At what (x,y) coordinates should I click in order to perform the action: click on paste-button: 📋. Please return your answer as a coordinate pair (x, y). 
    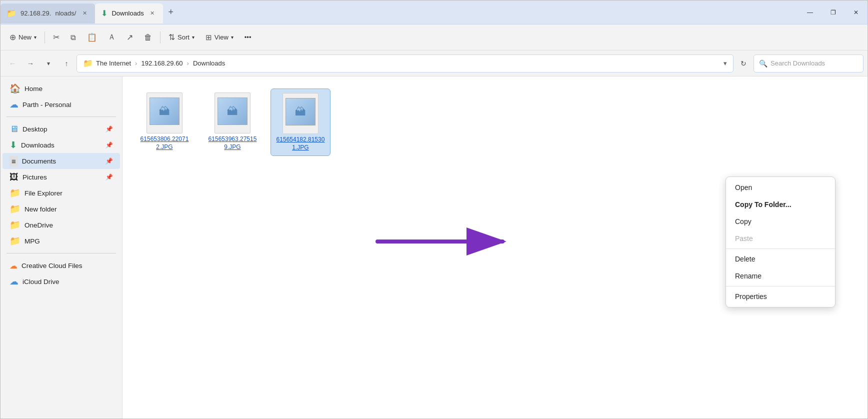
    Looking at the image, I should click on (92, 38).